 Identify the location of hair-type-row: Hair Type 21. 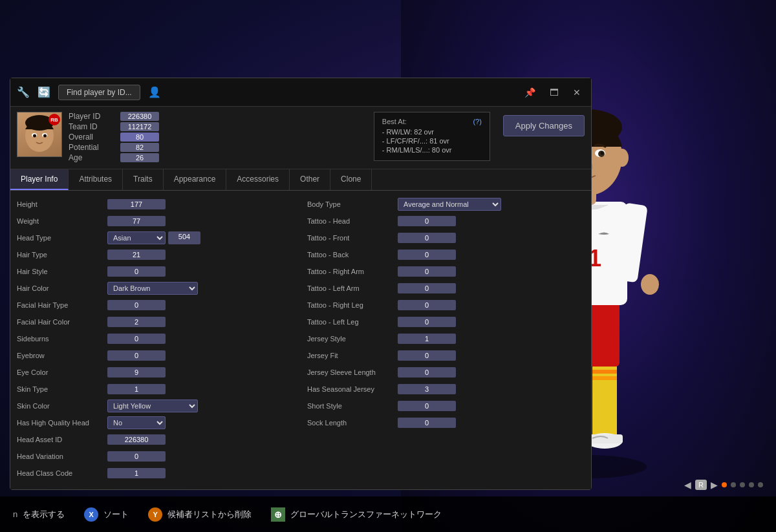
(155, 255).